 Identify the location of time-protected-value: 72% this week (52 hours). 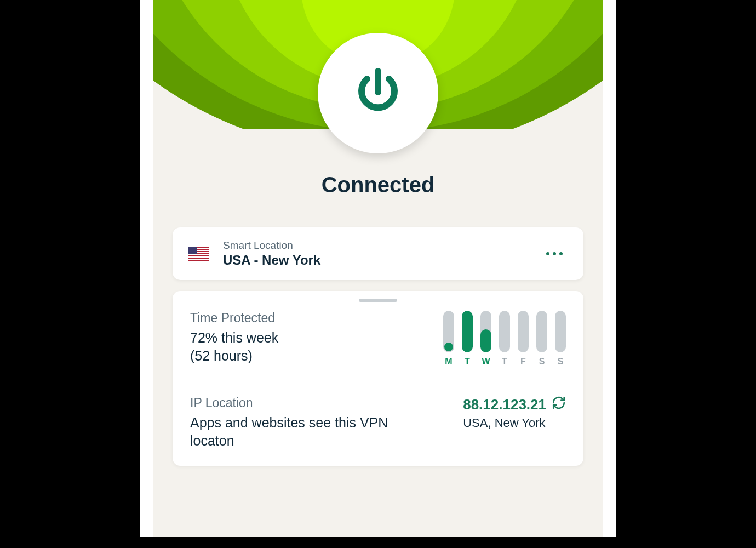
(291, 346).